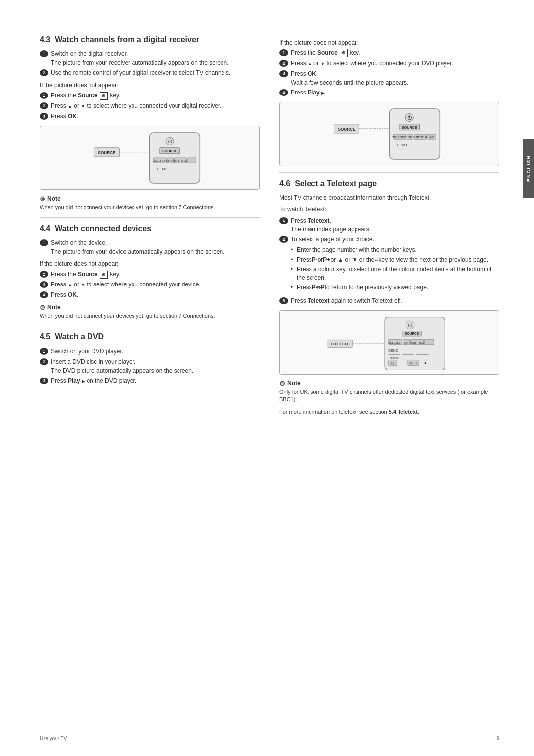  What do you see at coordinates (149, 381) in the screenshot?
I see `step-item: 3 Press Play on the DVD player.` at bounding box center [149, 381].